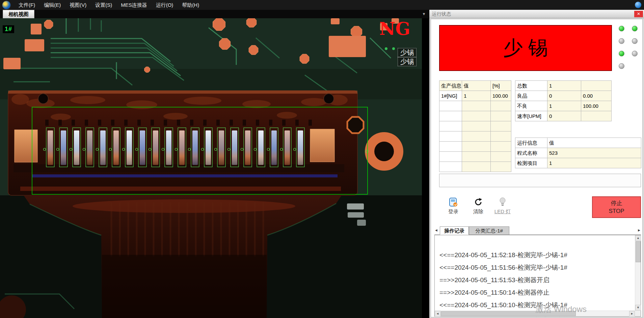  What do you see at coordinates (535, 314) in the screenshot?
I see `horizontal-scrollbar: ◄ ►` at bounding box center [535, 314].